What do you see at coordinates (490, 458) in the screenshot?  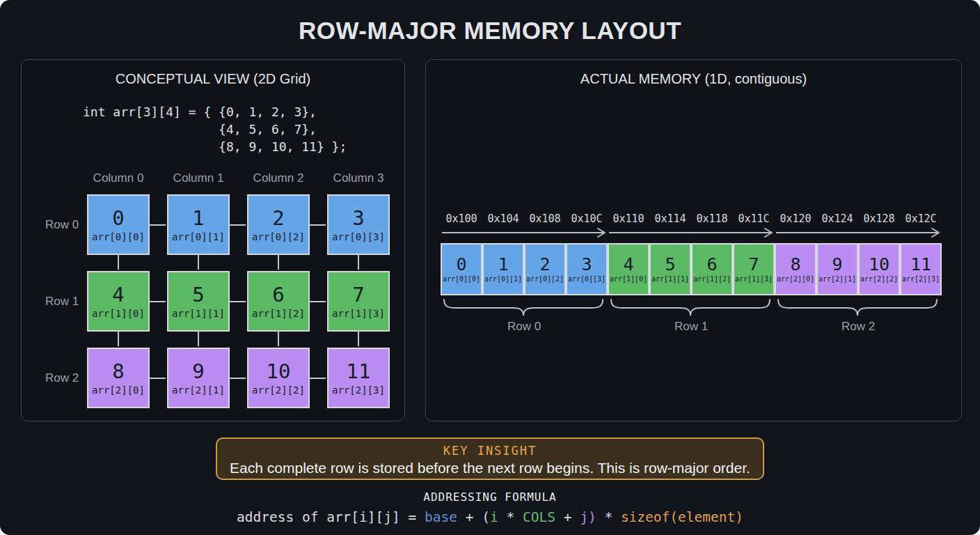 I see `key-insight-box: KEY INSIGHT Each complete row is stored …` at bounding box center [490, 458].